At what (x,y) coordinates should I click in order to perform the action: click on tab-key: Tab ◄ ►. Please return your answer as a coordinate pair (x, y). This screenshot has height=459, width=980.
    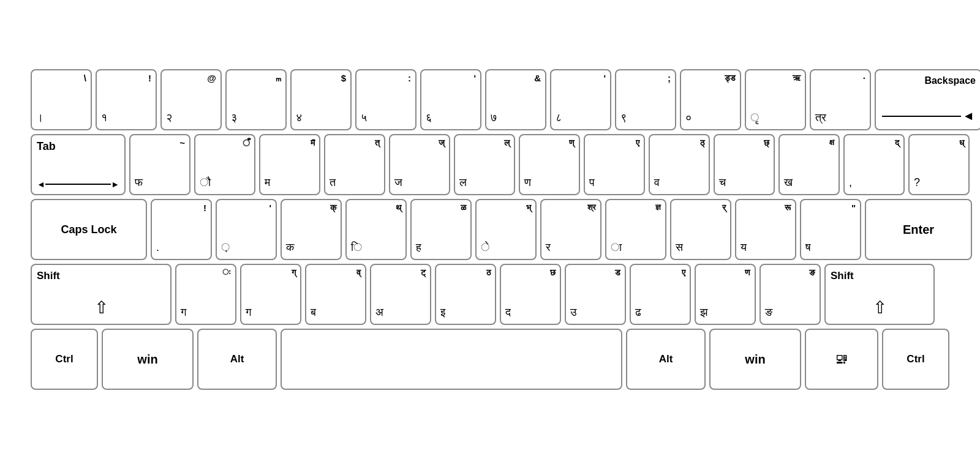
    Looking at the image, I should click on (78, 165).